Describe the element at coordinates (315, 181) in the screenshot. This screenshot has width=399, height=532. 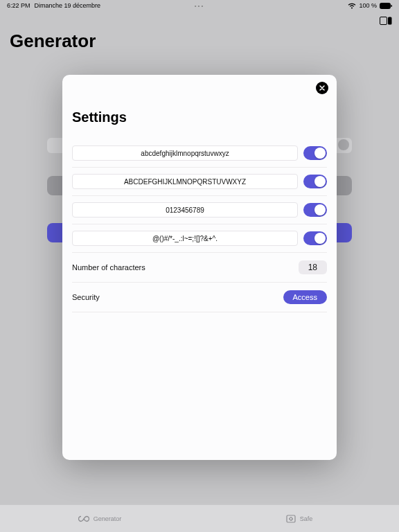
I see `charset-toggle-uppercase` at that location.